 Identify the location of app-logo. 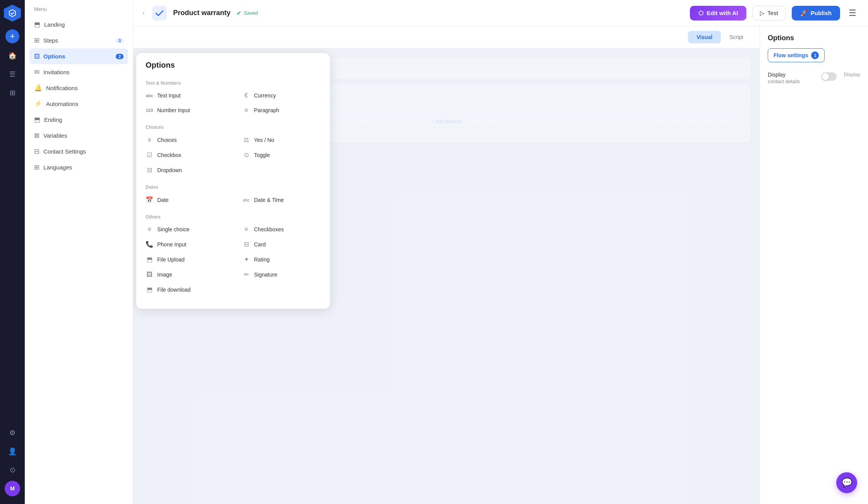
(12, 13).